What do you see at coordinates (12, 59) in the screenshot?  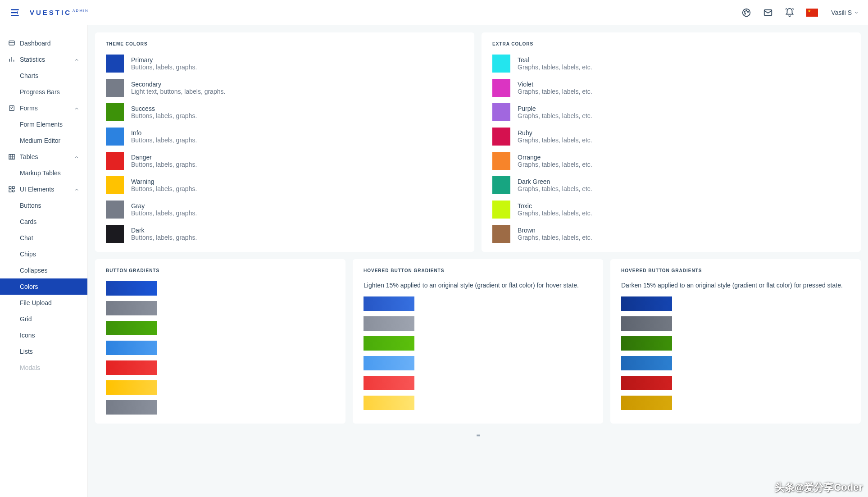 I see `stats-icon` at bounding box center [12, 59].